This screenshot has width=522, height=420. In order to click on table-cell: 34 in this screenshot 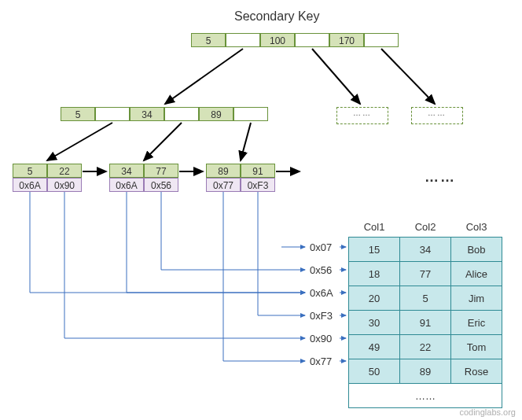, I will do `click(426, 250)`.